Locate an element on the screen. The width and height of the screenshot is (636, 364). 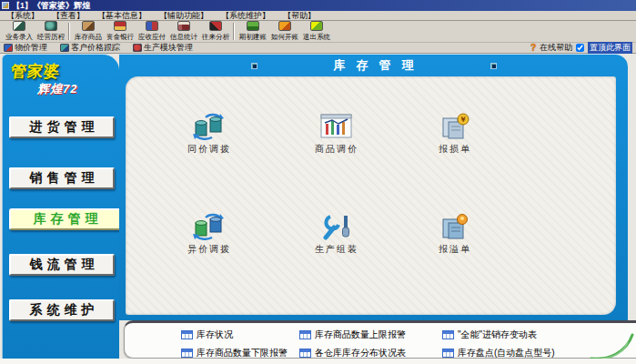
online-help-link: 在线帮助 is located at coordinates (556, 47).